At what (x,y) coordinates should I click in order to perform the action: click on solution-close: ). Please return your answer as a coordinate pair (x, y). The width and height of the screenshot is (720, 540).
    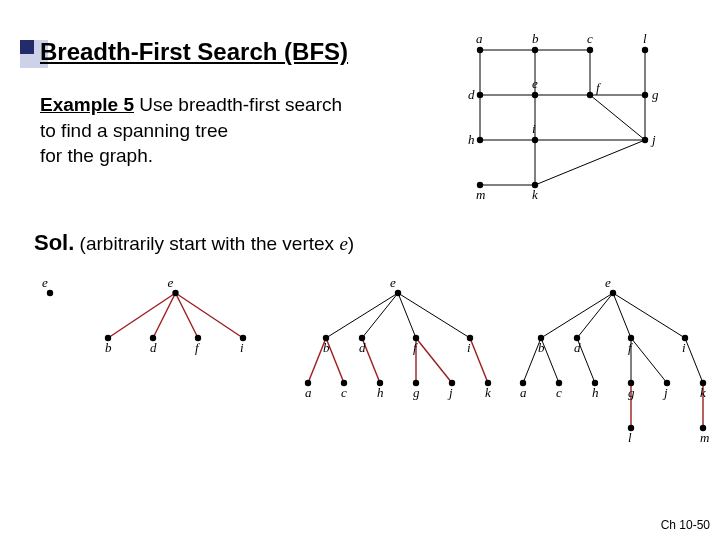
    Looking at the image, I should click on (351, 244).